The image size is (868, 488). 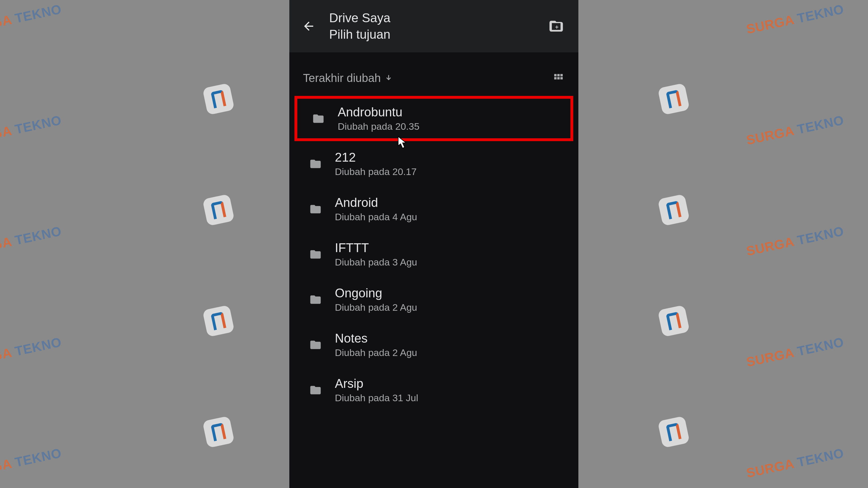 I want to click on folder-row-notes: Notes Diubah pada 2 Agu, so click(x=434, y=345).